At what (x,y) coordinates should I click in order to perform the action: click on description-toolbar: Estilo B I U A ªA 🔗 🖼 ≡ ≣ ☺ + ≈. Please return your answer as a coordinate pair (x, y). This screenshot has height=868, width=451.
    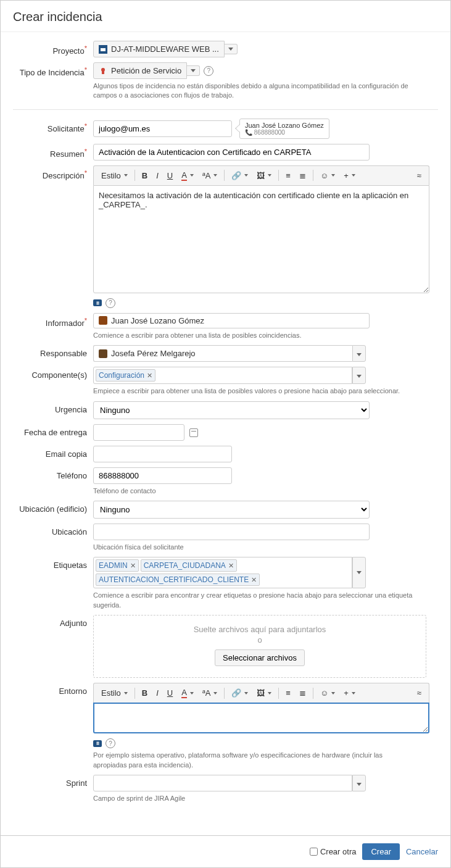
    Looking at the image, I should click on (262, 175).